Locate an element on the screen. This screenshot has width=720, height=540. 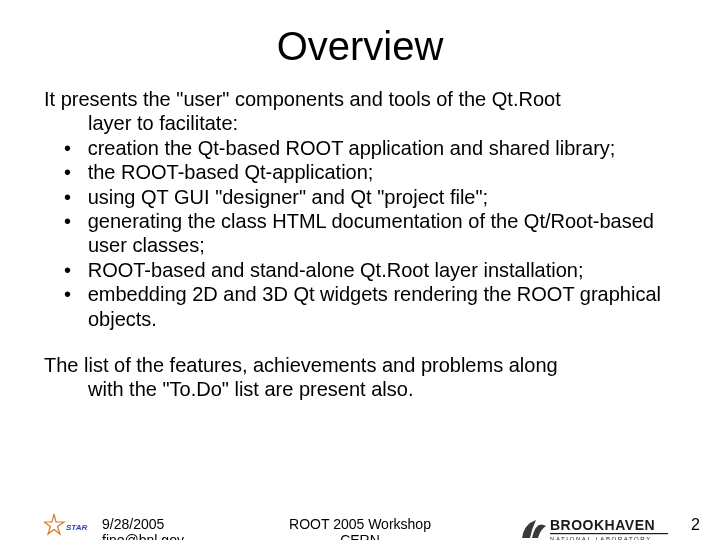
bullet-item: using QT GUI "designer" and Qt "project … is located at coordinates (360, 197).